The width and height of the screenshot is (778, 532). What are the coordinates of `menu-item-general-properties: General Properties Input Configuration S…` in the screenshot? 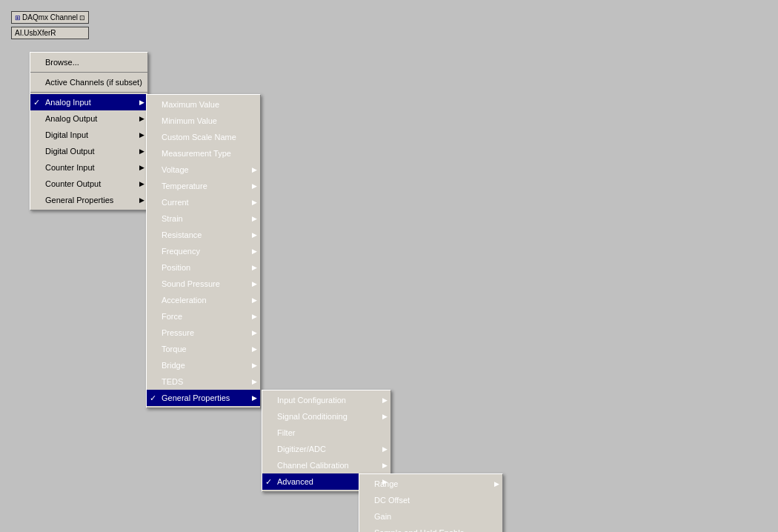 It's located at (203, 398).